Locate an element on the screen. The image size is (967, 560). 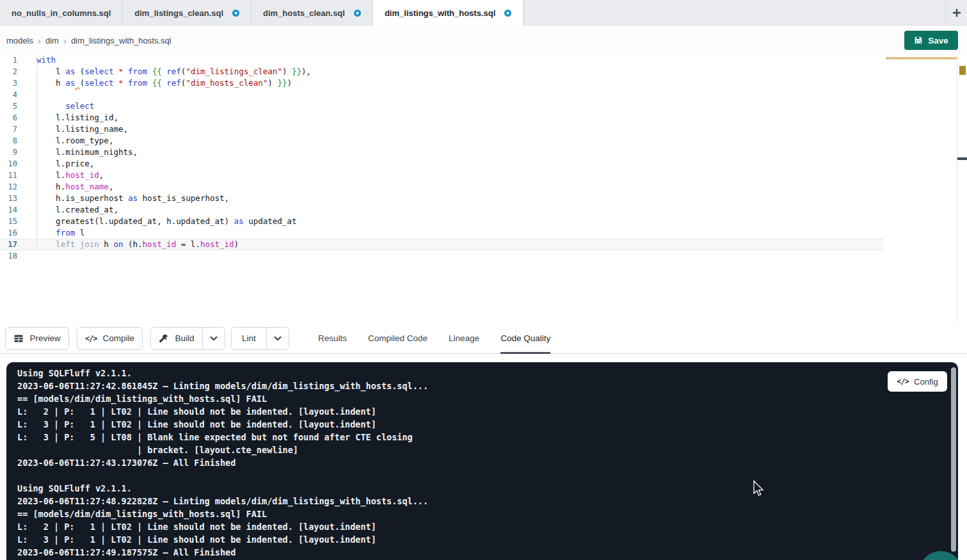
new-tab-button is located at coordinates (956, 13).